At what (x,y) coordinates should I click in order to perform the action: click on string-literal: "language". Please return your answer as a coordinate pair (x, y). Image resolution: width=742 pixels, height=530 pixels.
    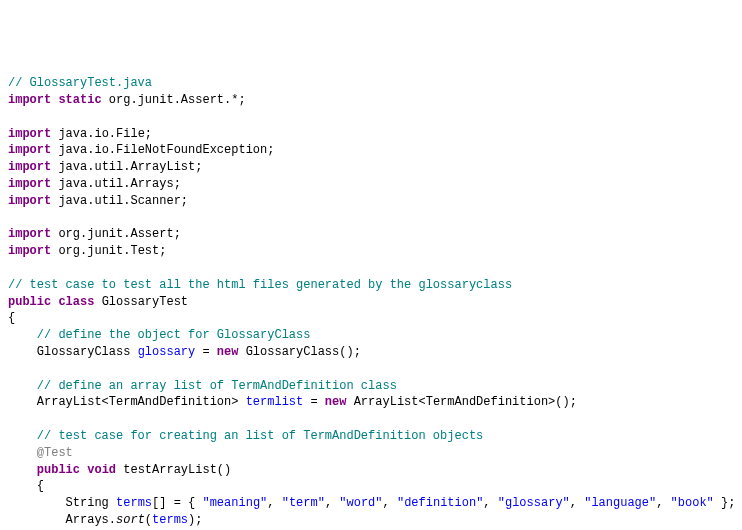
    Looking at the image, I should click on (620, 503).